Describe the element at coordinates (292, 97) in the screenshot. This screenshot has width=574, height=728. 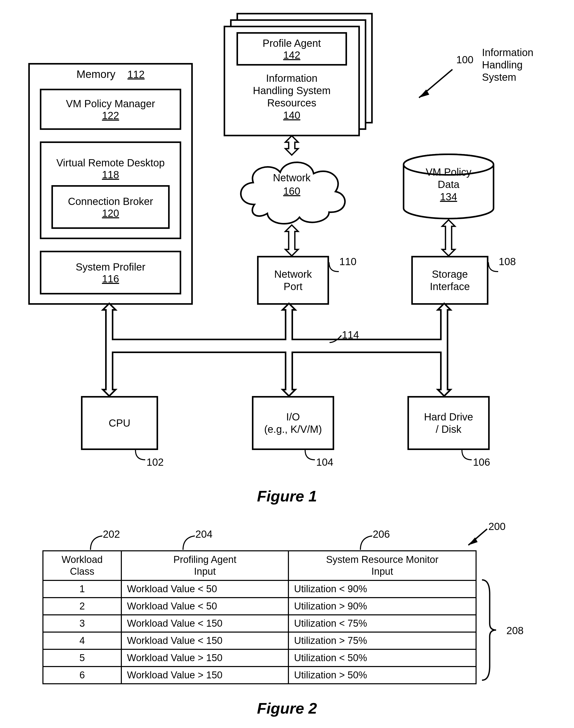
I see `ihsr-text: Information Handling System Resources 14…` at that location.